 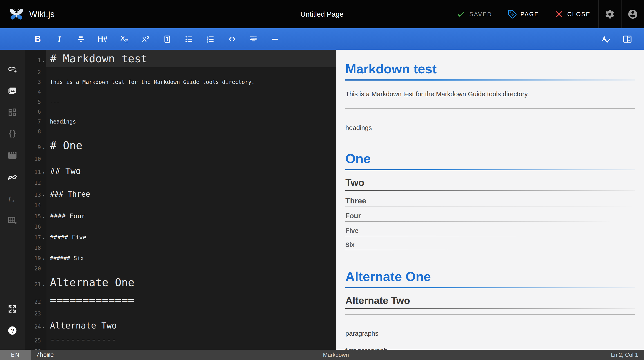 I want to click on line-number: 20, so click(x=36, y=269).